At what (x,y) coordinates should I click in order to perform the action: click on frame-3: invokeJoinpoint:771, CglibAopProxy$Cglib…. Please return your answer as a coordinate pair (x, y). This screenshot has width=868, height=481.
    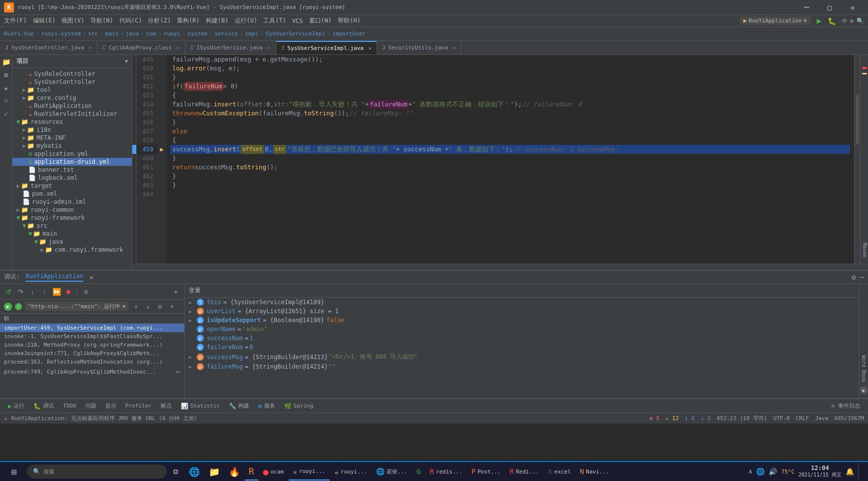
    Looking at the image, I should click on (92, 354).